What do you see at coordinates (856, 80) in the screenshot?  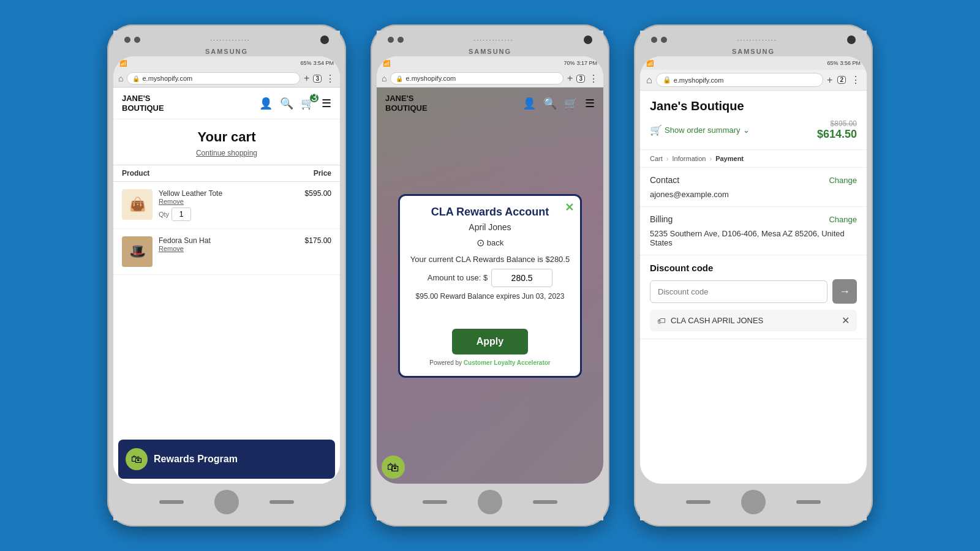 I see `menu-icon-3: ⋮` at bounding box center [856, 80].